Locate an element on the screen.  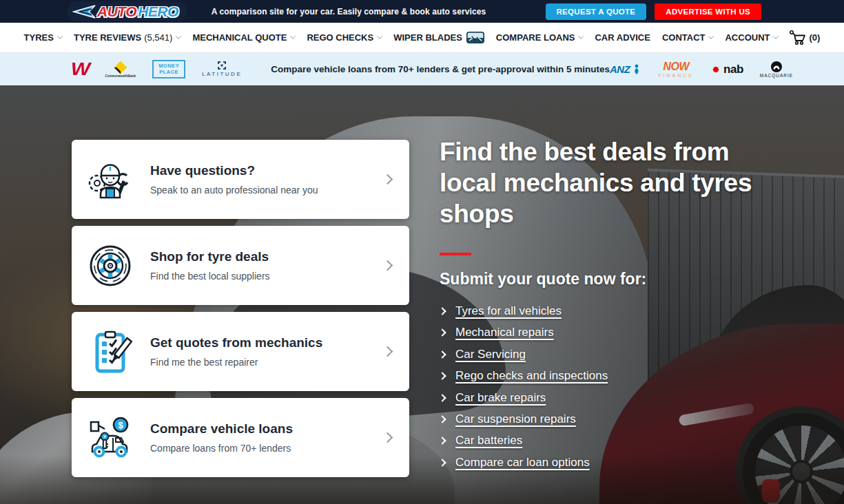
nav-label: COMPARE LOANS is located at coordinates (536, 37).